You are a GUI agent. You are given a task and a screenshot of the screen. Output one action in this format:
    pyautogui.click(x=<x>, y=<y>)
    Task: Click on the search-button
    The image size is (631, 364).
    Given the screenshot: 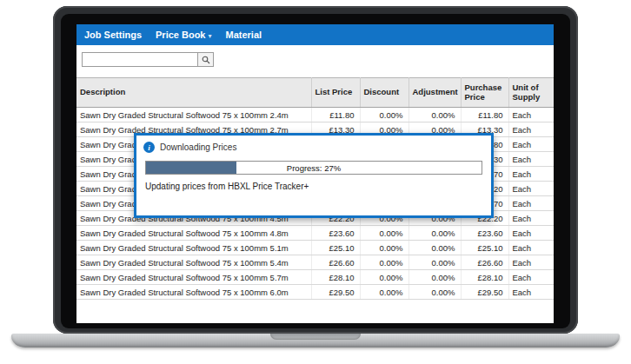 What is the action you would take?
    pyautogui.click(x=205, y=59)
    